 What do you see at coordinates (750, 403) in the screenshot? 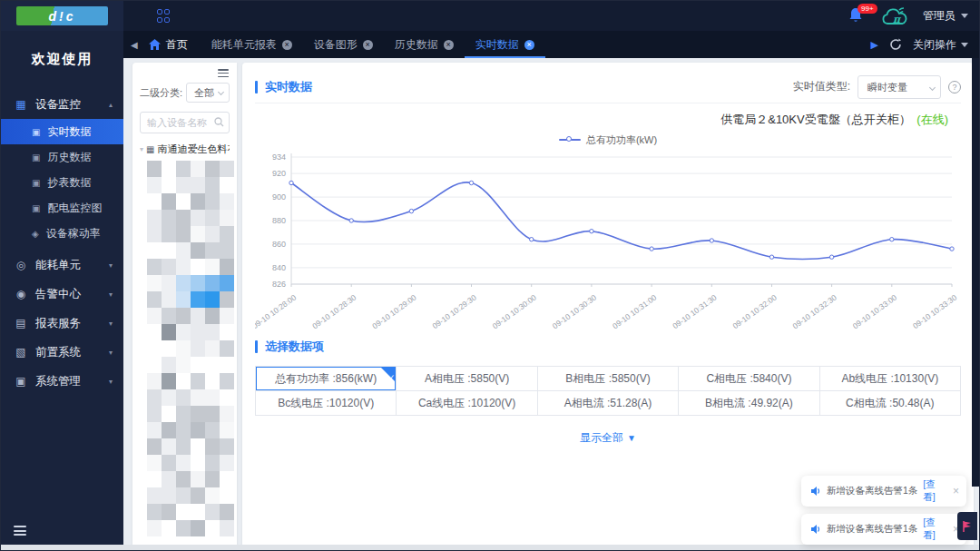
I see `data-item-cell: B相电流 :49.92(A)` at bounding box center [750, 403].